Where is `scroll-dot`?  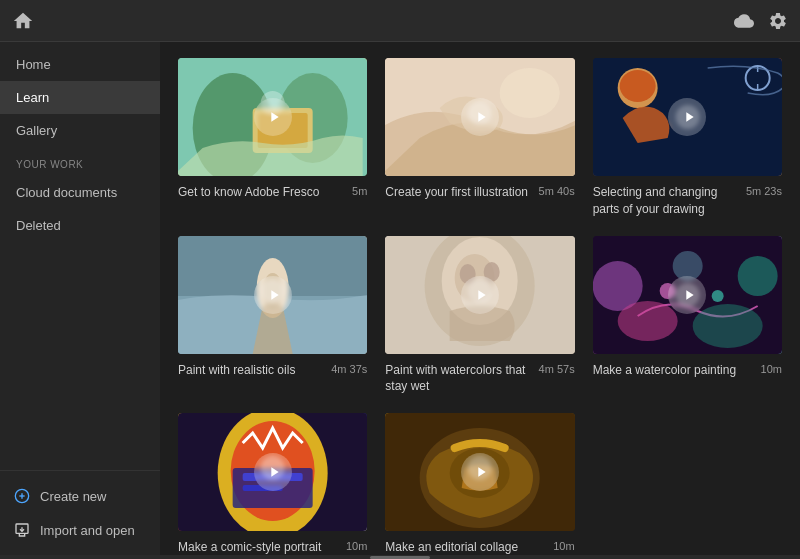
scroll-dot is located at coordinates (400, 558).